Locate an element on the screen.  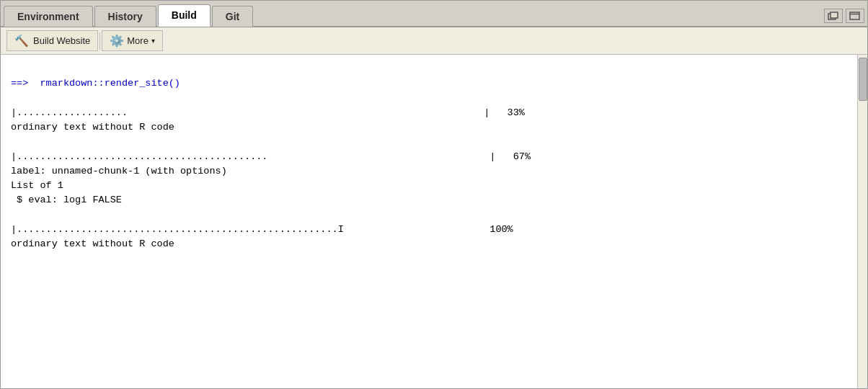
output-line-5: ordinary text without R code is located at coordinates (92, 243).